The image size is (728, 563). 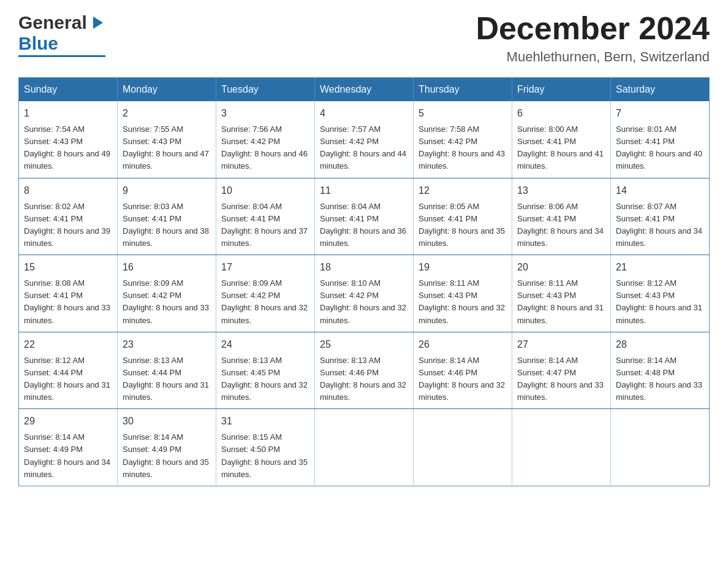 What do you see at coordinates (167, 267) in the screenshot?
I see `day-number: 16` at bounding box center [167, 267].